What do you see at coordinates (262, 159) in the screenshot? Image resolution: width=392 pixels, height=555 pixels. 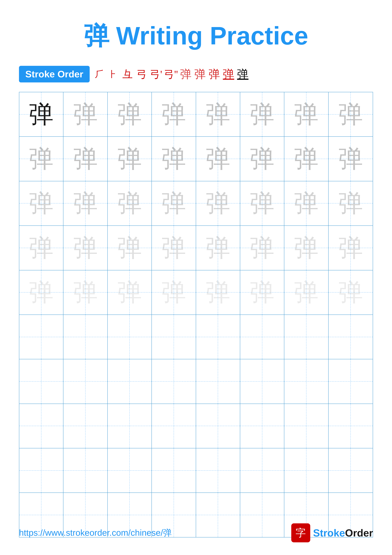 I see `grid-cell-2-6: 弹` at bounding box center [262, 159].